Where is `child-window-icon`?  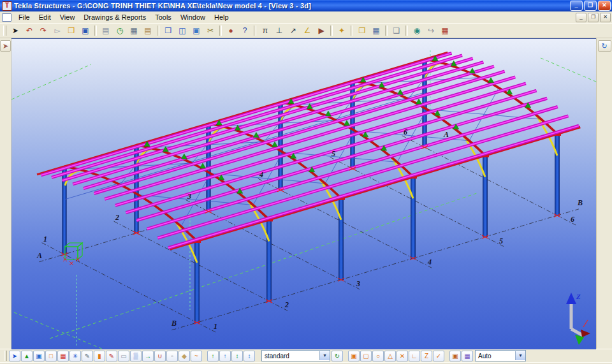 child-window-icon is located at coordinates (6, 18).